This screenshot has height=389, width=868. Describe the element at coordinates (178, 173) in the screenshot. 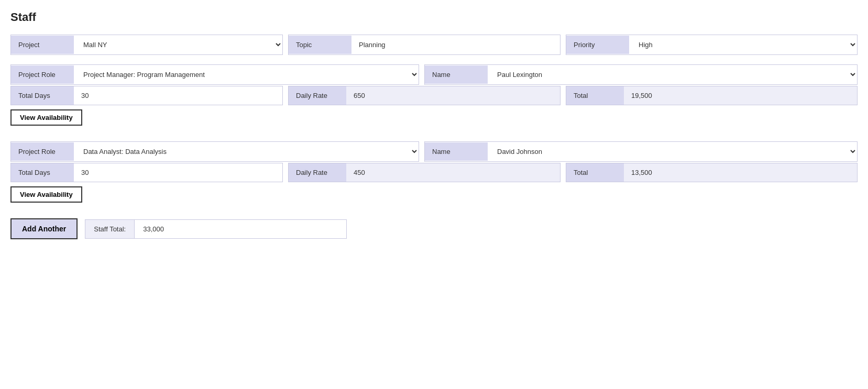

I see `staff-2-total-days-input` at that location.